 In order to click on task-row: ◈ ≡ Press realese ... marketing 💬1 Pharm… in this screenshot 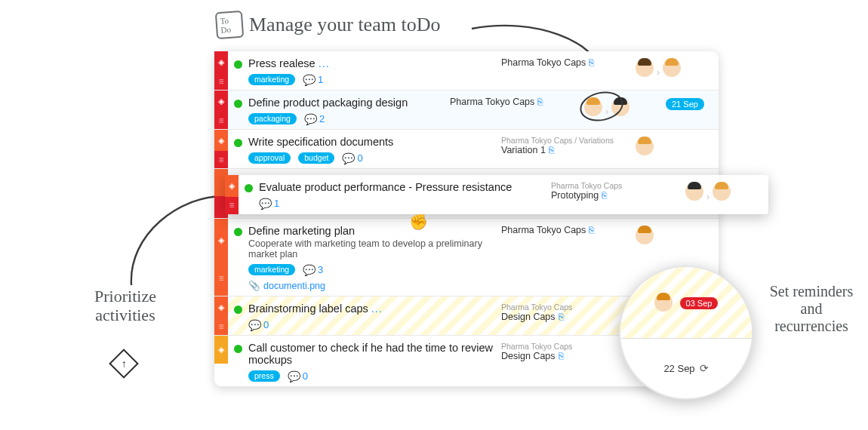, I will do `click(466, 71)`.